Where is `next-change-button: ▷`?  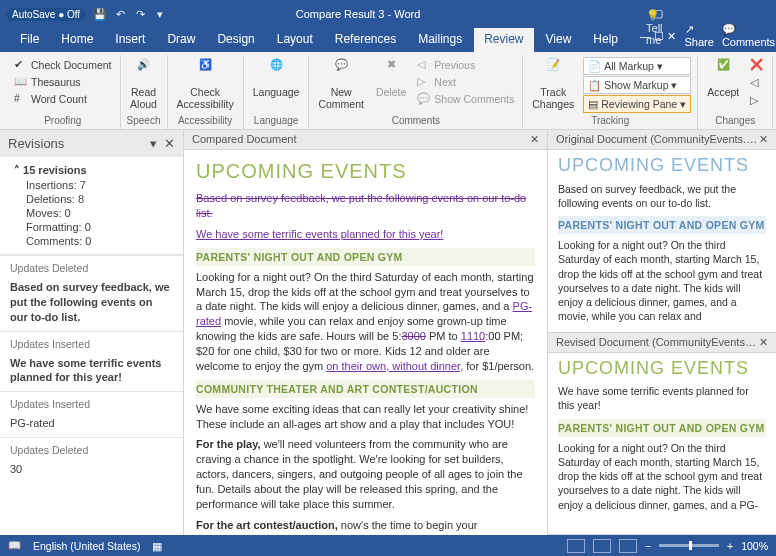
next-change-button: ▷ is located at coordinates (757, 101).